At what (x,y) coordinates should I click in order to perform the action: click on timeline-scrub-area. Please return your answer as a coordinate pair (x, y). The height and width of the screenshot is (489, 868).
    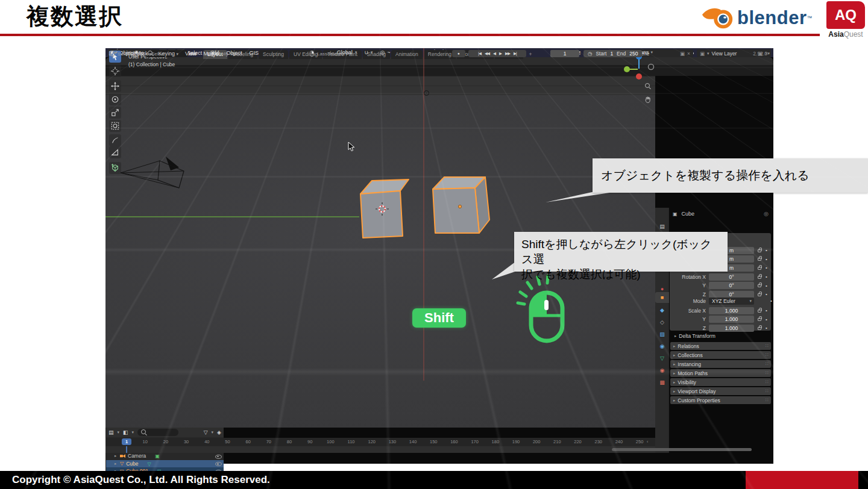
    Looking at the image, I should click on (380, 449).